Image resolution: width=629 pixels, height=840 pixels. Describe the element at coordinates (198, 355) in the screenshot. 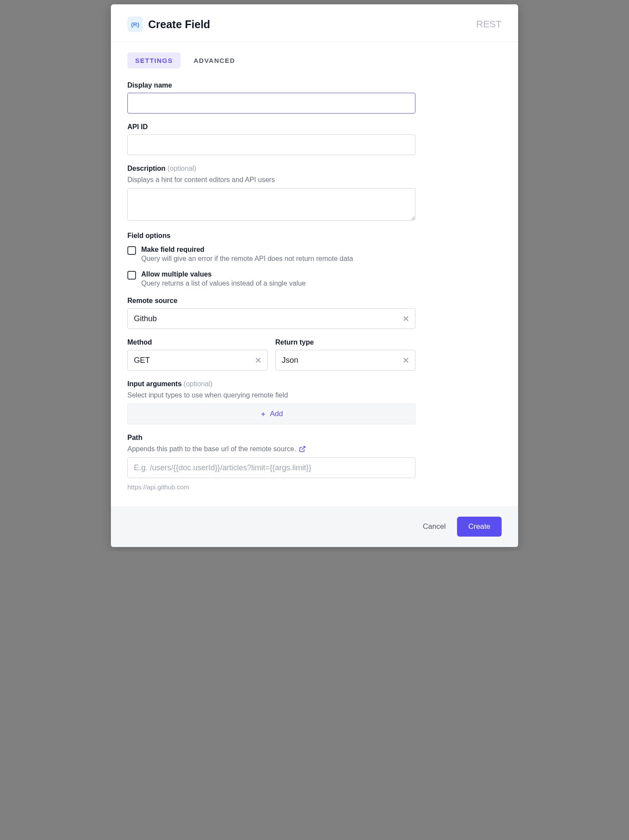

I see `method-group: Method GET` at that location.